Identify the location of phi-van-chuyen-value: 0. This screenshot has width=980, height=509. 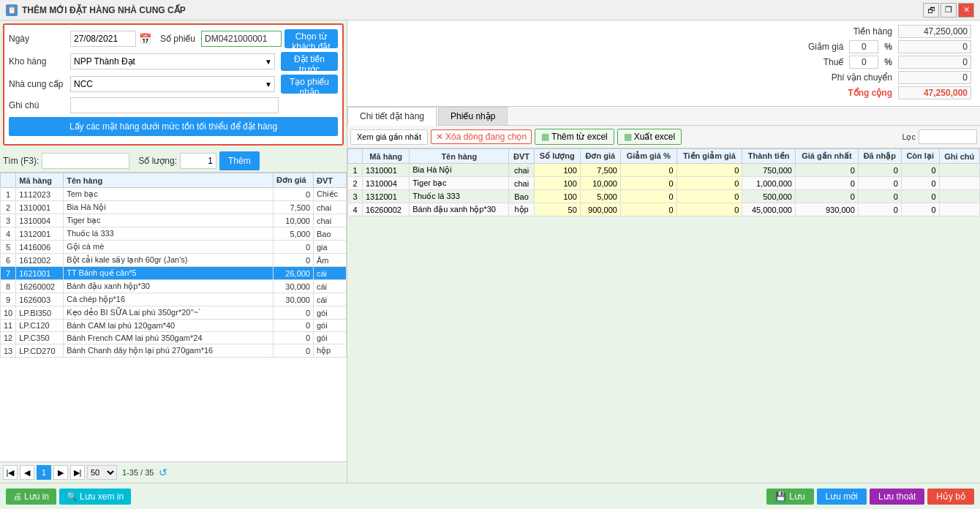
(935, 78).